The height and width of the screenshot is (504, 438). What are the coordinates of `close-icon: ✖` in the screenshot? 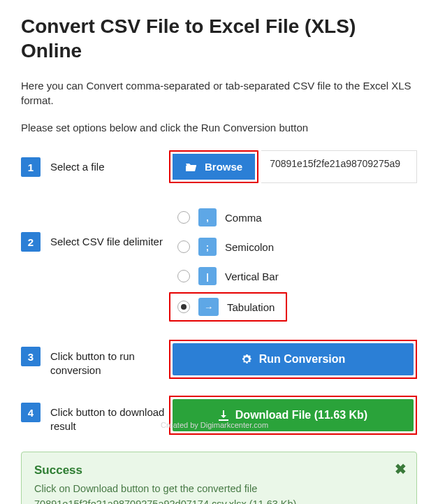 It's located at (401, 469).